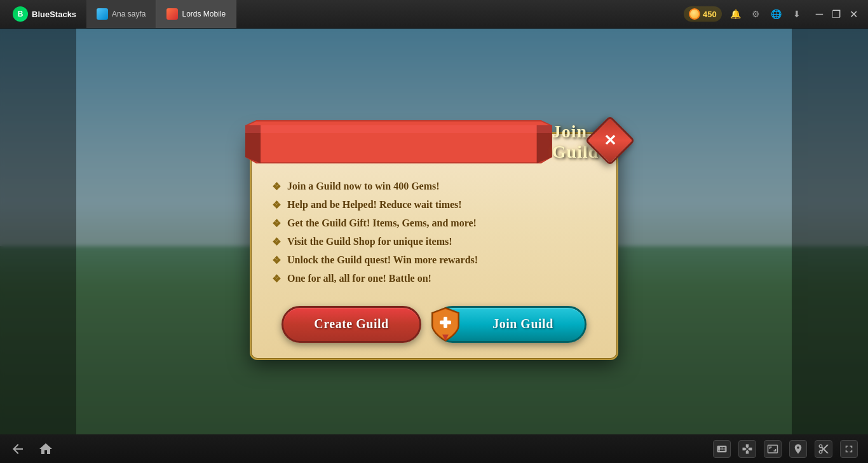 This screenshot has width=868, height=463. Describe the element at coordinates (820, 14) in the screenshot. I see `minimize-button: ─` at that location.